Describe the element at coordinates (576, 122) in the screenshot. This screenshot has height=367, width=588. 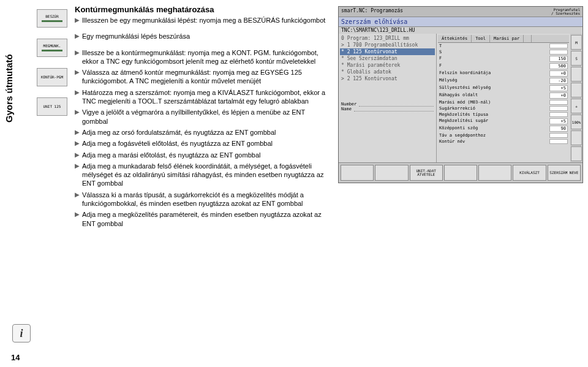
I see `cnc-side-btn: 100%` at that location.